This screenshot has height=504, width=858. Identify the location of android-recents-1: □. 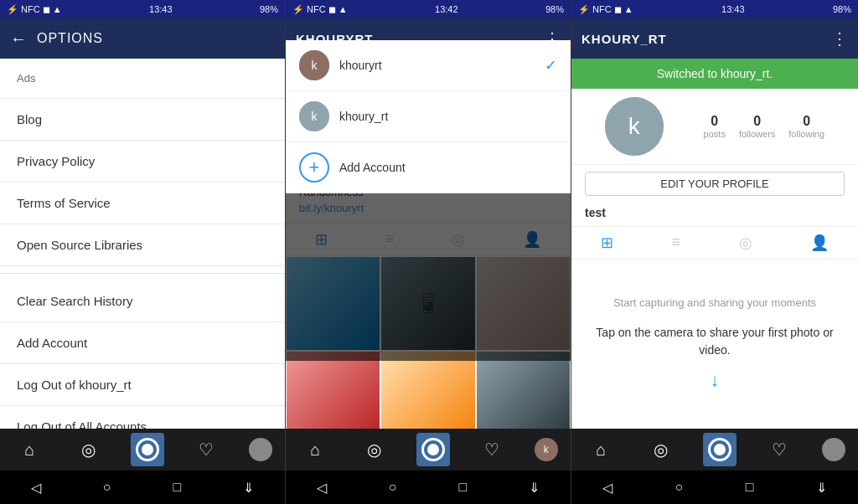
(177, 487).